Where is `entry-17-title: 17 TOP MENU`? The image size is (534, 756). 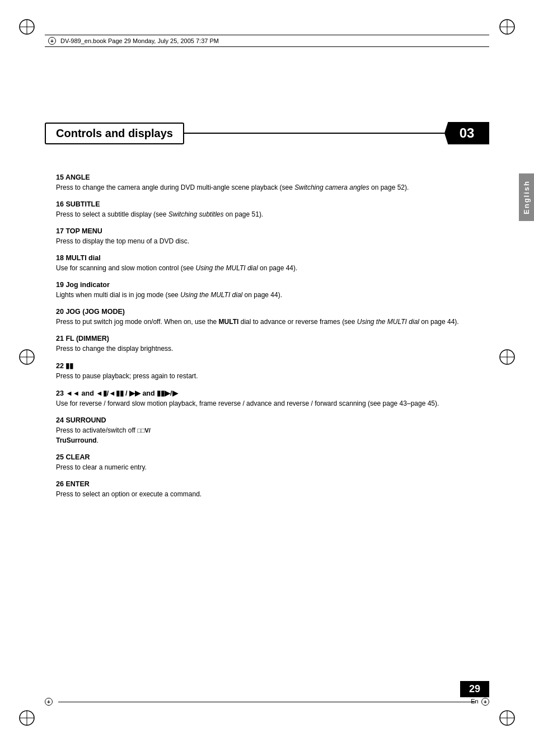 entry-17-title: 17 TOP MENU is located at coordinates (261, 231).